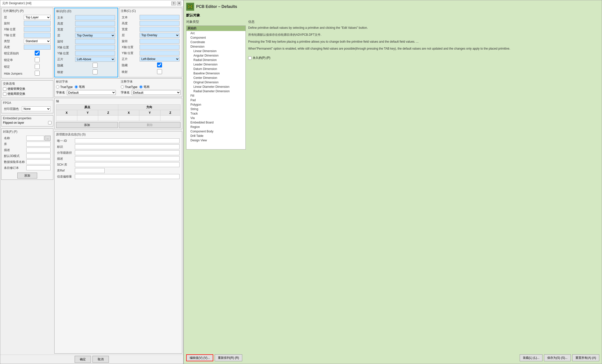 This screenshot has width=602, height=364. What do you see at coordinates (216, 127) in the screenshot?
I see `object-item-region: Region` at bounding box center [216, 127].